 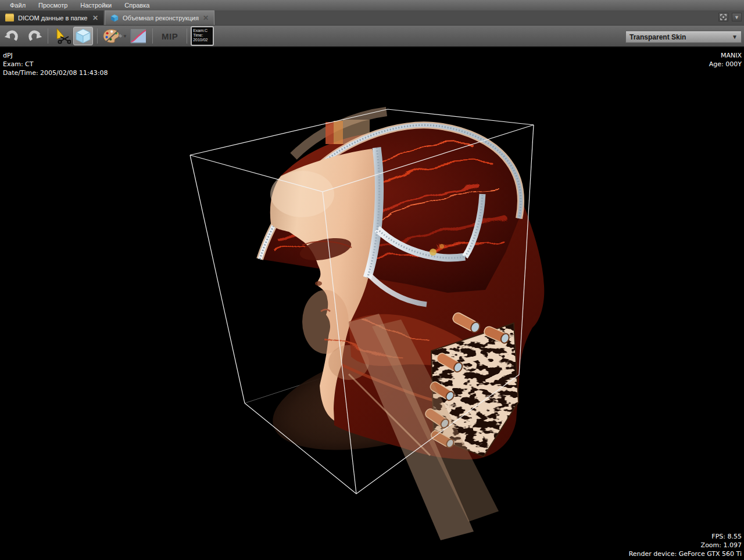 I want to click on tab-bar: DICOM данные в папке ✕ Объемная реконстр…, so click(x=372, y=18).